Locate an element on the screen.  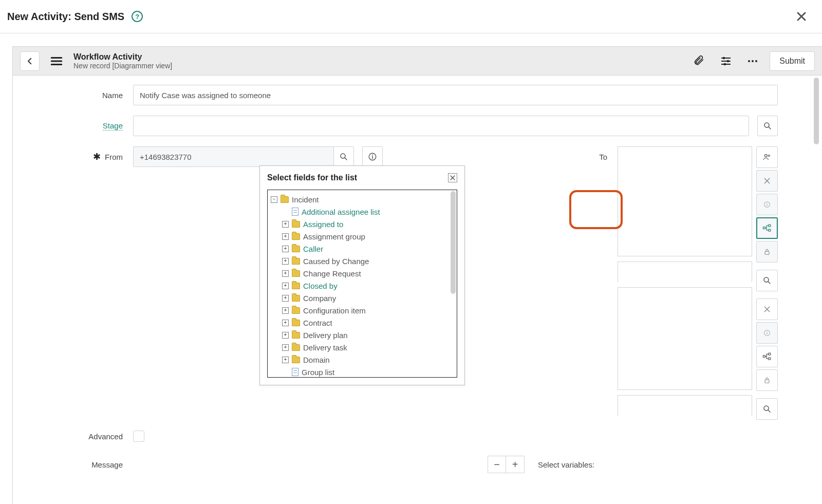
tree-node-label: Company is located at coordinates (320, 298).